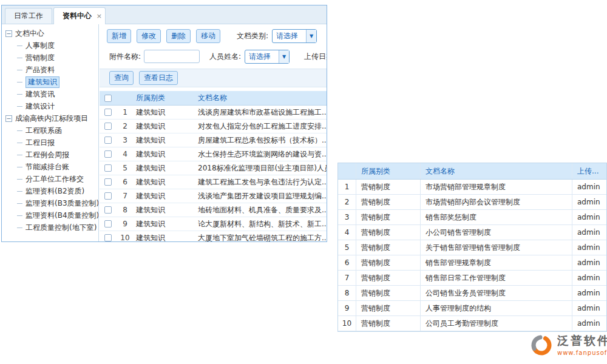 This screenshot has width=607, height=364. Describe the element at coordinates (294, 36) in the screenshot. I see `doc-category-select: 请选择 ▼` at that location.